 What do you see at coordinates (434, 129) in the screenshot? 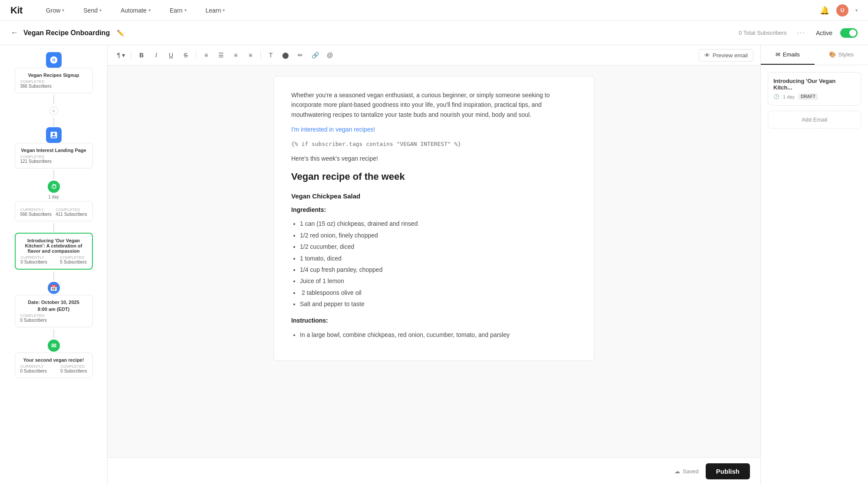
I see `email-cta-link: I'm interested in vegan recipes!` at bounding box center [434, 129].